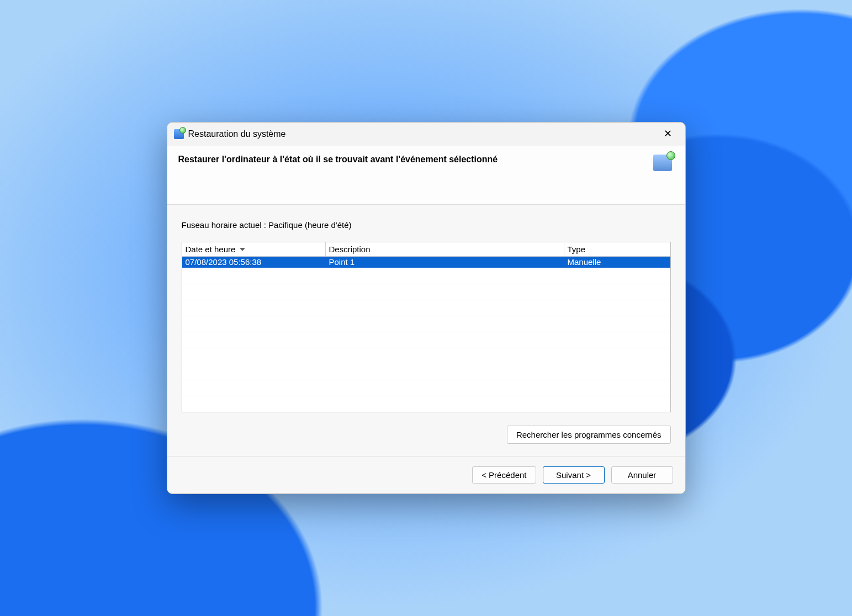 The width and height of the screenshot is (852, 616). I want to click on column-header-date: Date et heure, so click(254, 249).